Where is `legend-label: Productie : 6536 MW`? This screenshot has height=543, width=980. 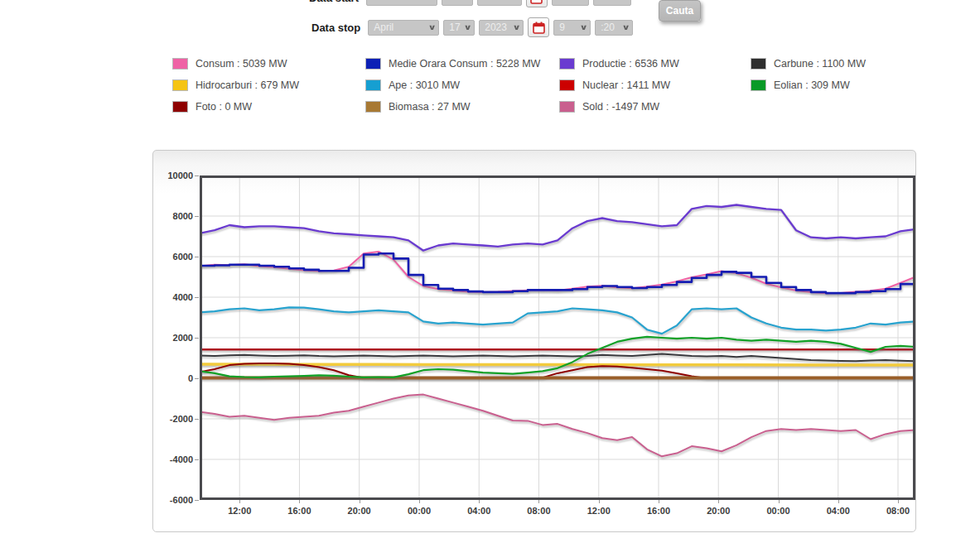
legend-label: Productie : 6536 MW is located at coordinates (631, 64).